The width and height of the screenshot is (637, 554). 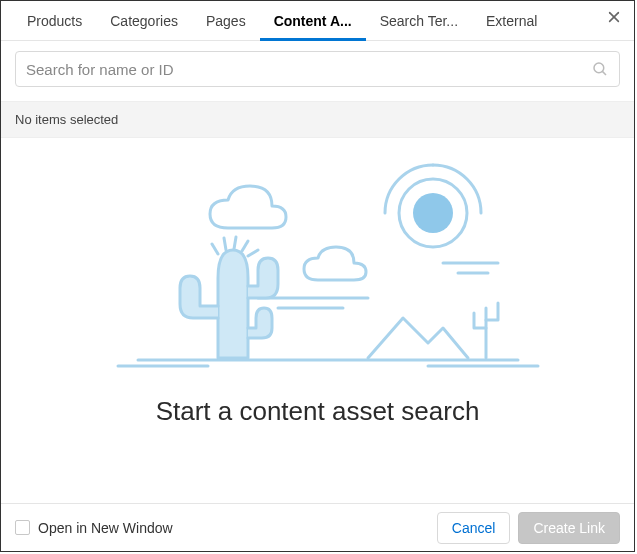 I want to click on cancel-button: Cancel, so click(x=474, y=528).